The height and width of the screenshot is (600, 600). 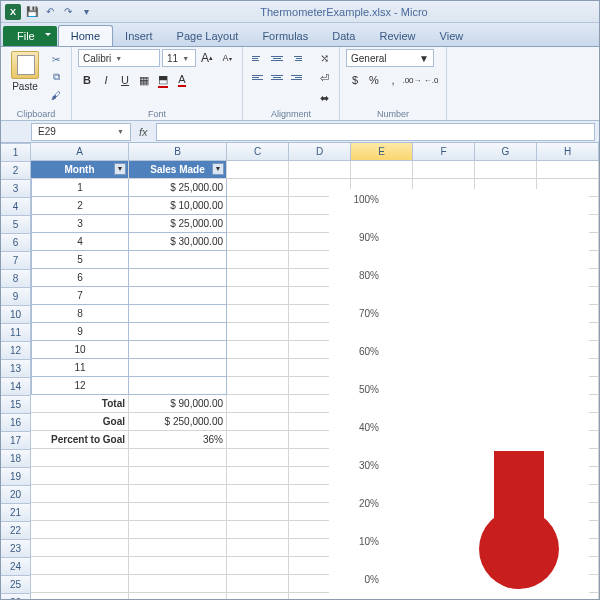 What do you see at coordinates (16, 351) in the screenshot?
I see `row-header-12: 12` at bounding box center [16, 351].